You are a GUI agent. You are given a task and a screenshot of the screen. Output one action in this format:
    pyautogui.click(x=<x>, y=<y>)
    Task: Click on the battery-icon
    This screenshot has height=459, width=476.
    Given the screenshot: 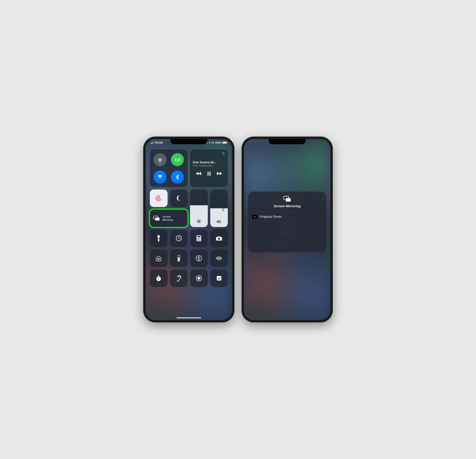 What is the action you would take?
    pyautogui.click(x=224, y=143)
    